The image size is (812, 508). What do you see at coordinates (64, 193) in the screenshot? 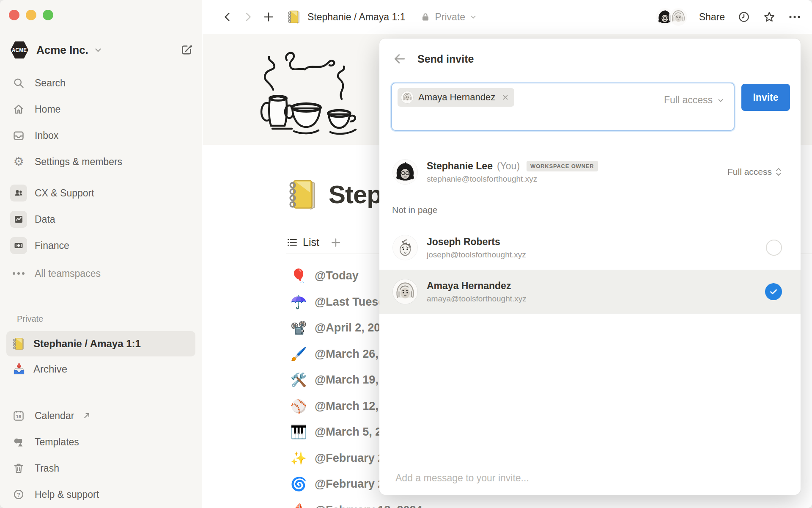
I see `sidebar-item-label: CX & Support` at bounding box center [64, 193].